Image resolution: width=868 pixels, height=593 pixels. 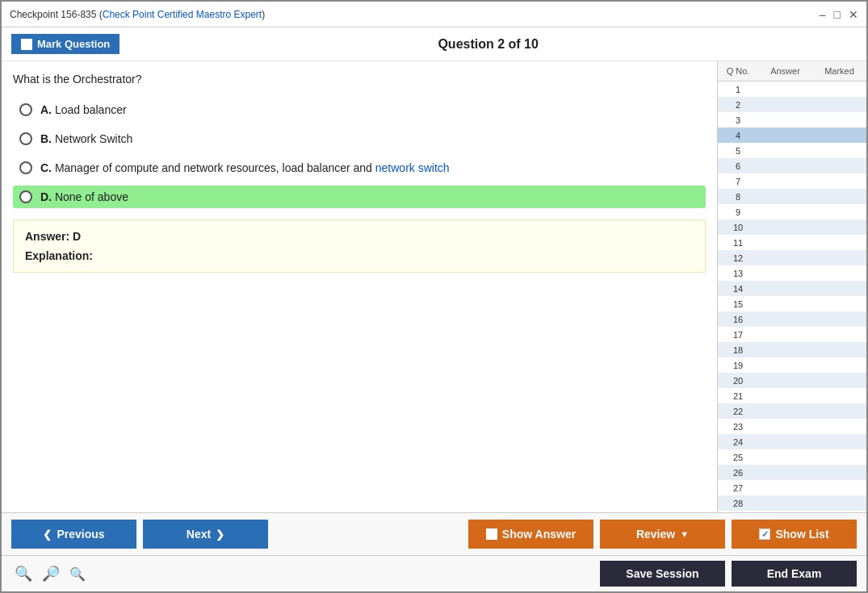 I want to click on sidebar-row-num: 7, so click(x=738, y=182).